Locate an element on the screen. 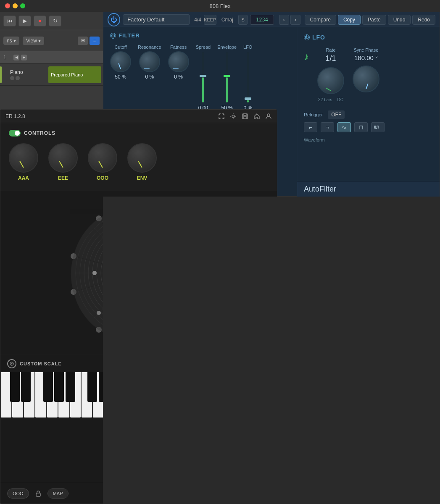 Image resolution: width=440 pixels, height=504 pixels. lfo-sync-value: 180.00 ° is located at coordinates (366, 58).